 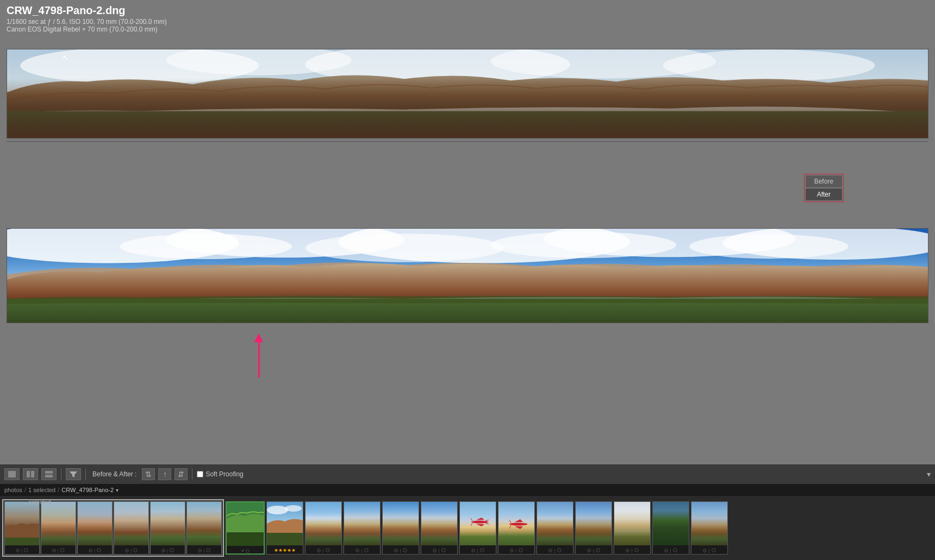 What do you see at coordinates (12, 474) in the screenshot?
I see `single-view-icon` at bounding box center [12, 474].